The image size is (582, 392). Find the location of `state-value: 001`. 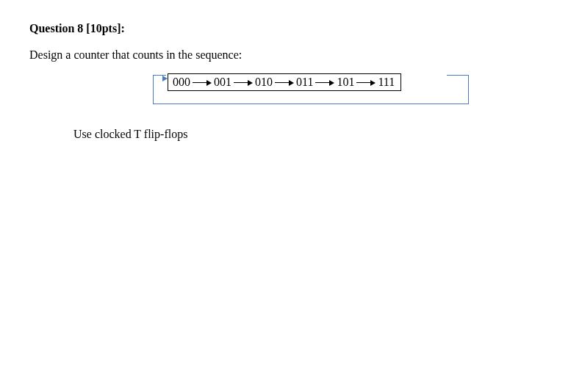

state-value: 001 is located at coordinates (223, 82).